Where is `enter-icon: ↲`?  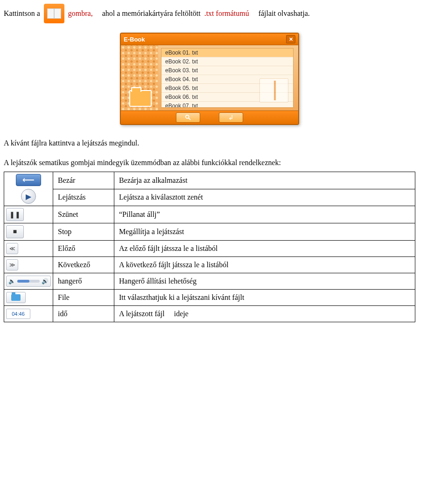
enter-icon: ↲ is located at coordinates (231, 118).